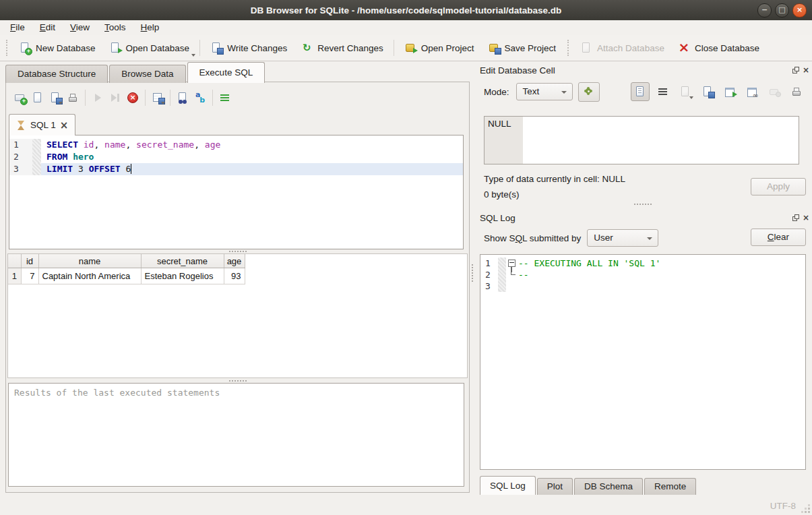 Image resolution: width=812 pixels, height=515 pixels. I want to click on results-message-splitter, so click(237, 380).